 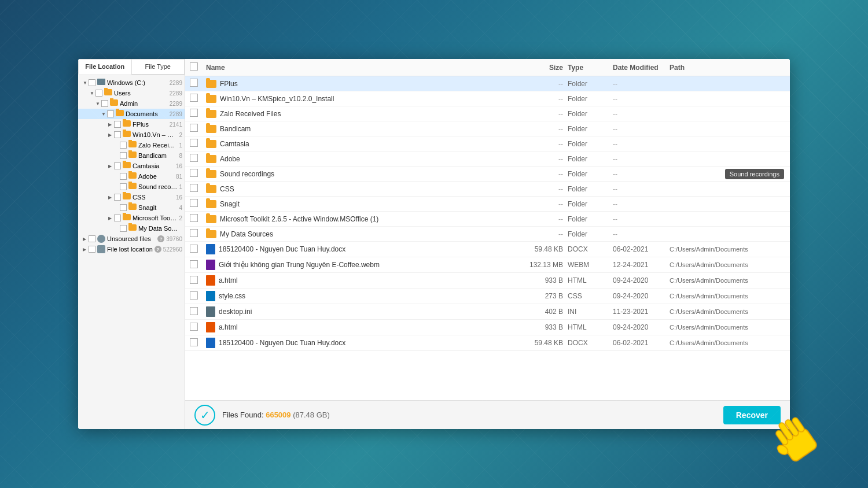 What do you see at coordinates (487, 99) in the screenshot?
I see `table-row: Win10.Vn – KMSpico_v10.2.0_Install -- Fo…` at bounding box center [487, 99].